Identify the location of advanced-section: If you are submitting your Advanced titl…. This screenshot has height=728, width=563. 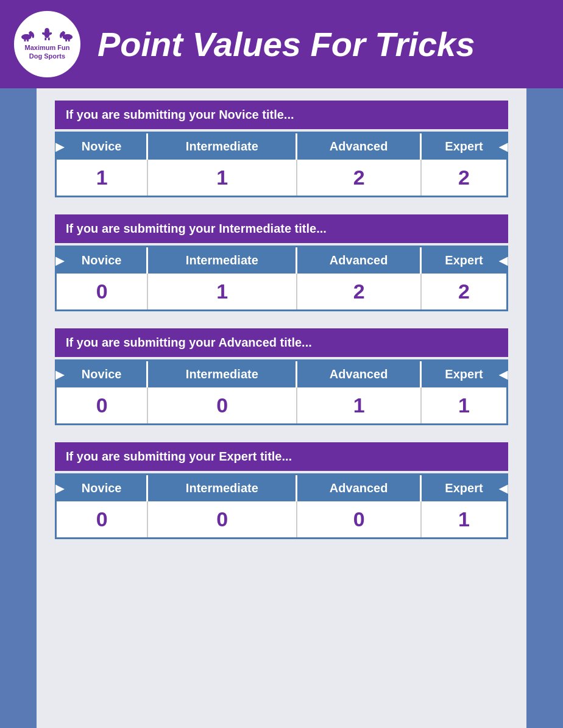
(282, 376).